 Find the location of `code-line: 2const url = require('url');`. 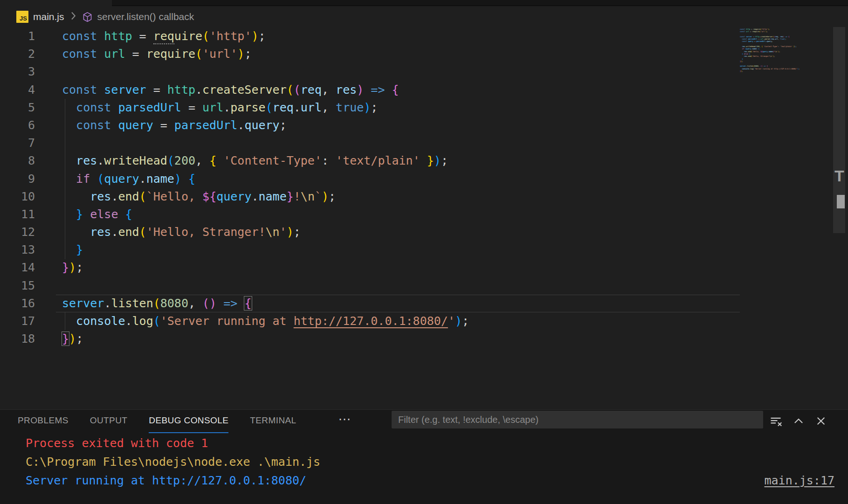

code-line: 2const url = require('url'); is located at coordinates (370, 54).